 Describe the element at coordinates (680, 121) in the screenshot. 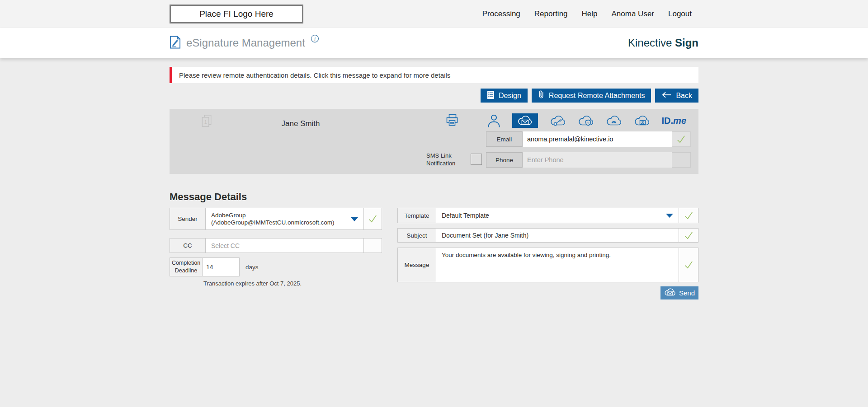

I see `idme-italic: me` at that location.